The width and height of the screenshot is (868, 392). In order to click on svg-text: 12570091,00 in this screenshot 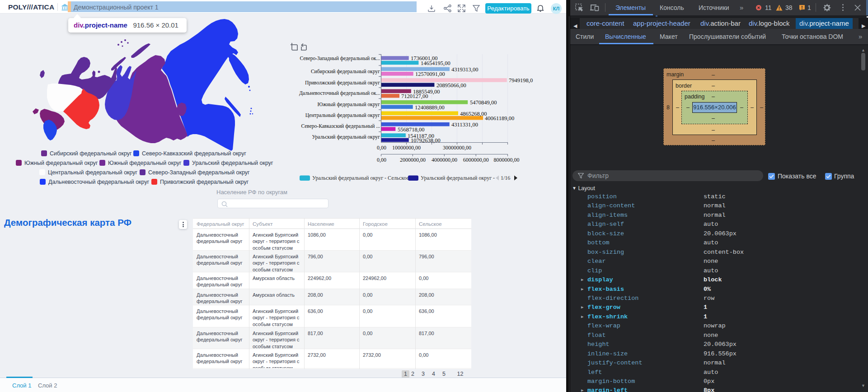, I will do `click(430, 74)`.